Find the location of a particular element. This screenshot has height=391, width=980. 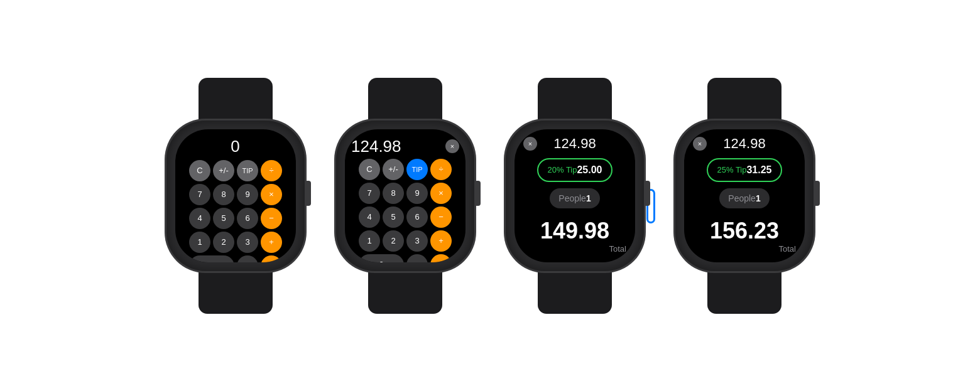

screen-4: × 124.98 25% Tip 31.25 People 1 156.23 is located at coordinates (744, 196).